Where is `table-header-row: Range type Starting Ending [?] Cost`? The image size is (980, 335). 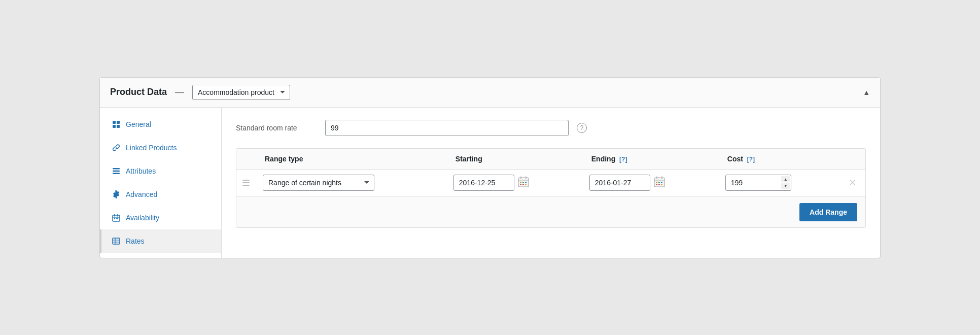 table-header-row: Range type Starting Ending [?] Cost is located at coordinates (551, 159).